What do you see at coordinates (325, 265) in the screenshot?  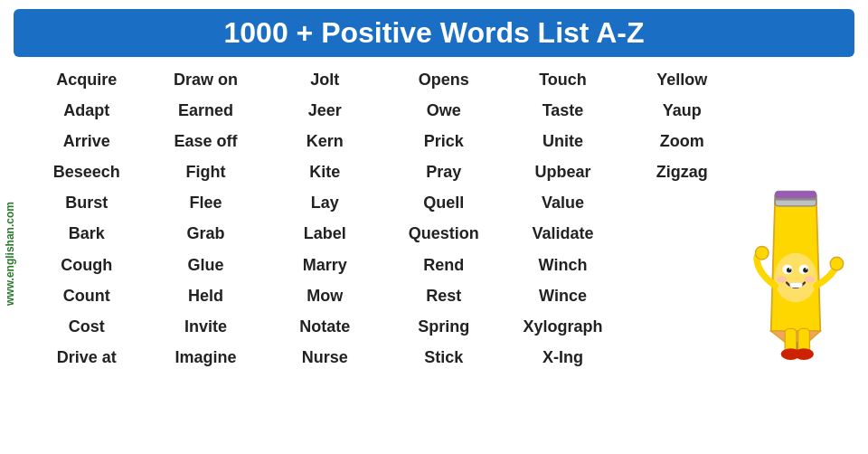 I see `word-cell: Marry` at bounding box center [325, 265].